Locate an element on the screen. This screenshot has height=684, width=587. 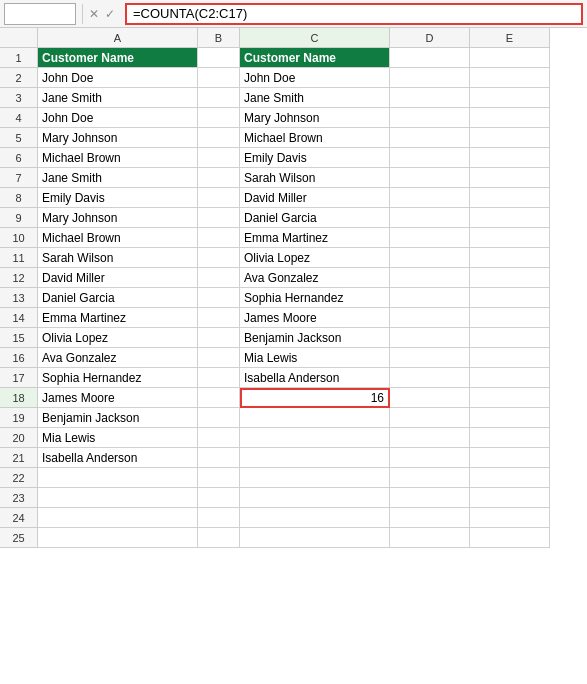
col-header-a: A is located at coordinates (118, 38).